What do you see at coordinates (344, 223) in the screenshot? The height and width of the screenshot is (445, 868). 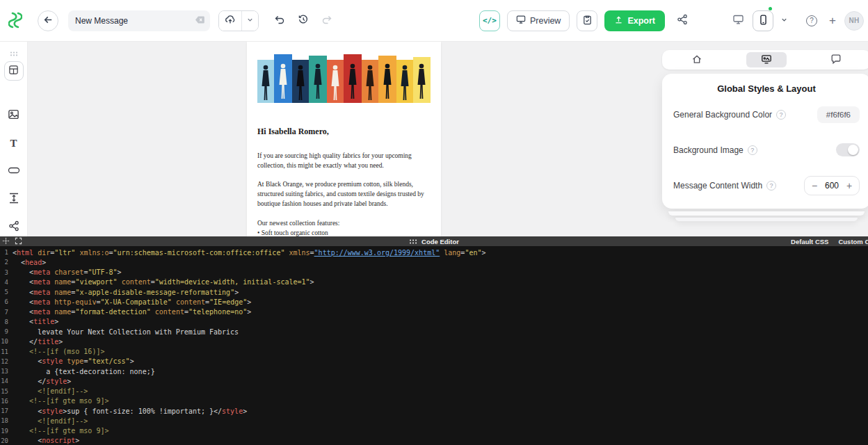 I see `email-paragraph: Our newest collection features:` at bounding box center [344, 223].